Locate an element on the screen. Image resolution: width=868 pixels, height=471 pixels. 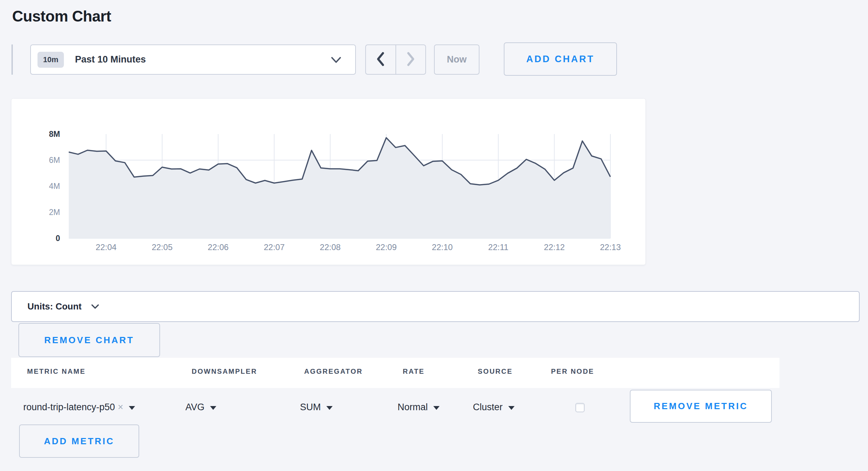
metrics-table-header is located at coordinates (395, 373).